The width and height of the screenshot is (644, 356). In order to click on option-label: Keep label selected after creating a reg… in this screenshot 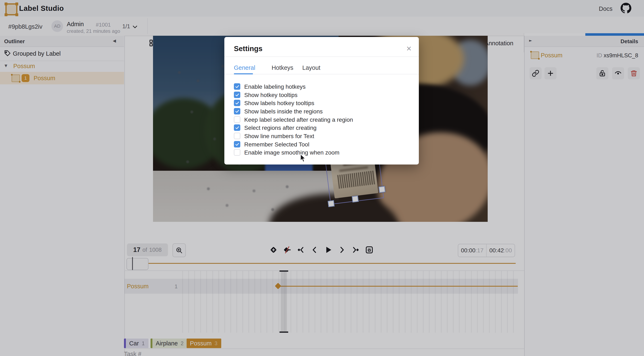, I will do `click(298, 120)`.